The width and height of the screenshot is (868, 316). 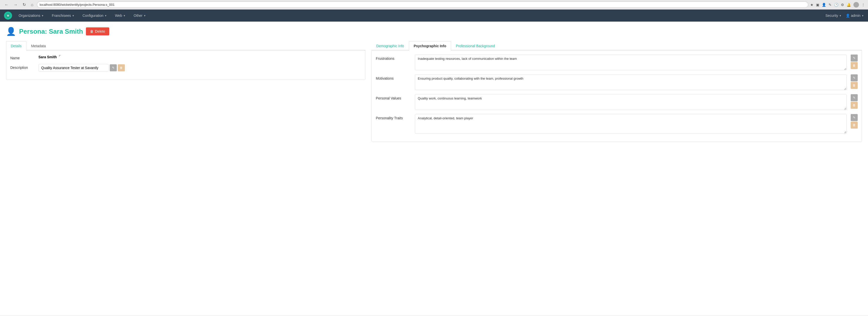 What do you see at coordinates (854, 86) in the screenshot?
I see `motivations-delete-button: 🗑` at bounding box center [854, 86].